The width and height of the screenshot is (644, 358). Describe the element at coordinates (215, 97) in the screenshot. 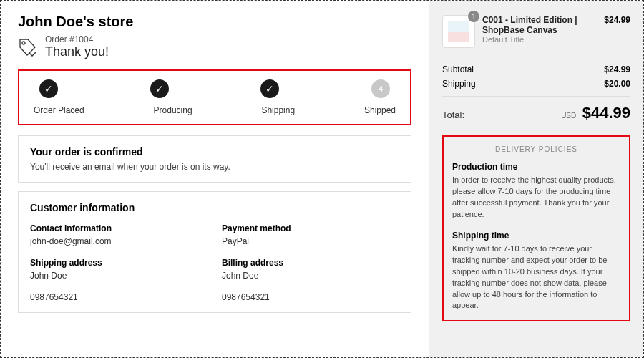

I see `progress-tracker: ✓ ✓ ✓ 4 Order Placed Producing Shipping …` at that location.